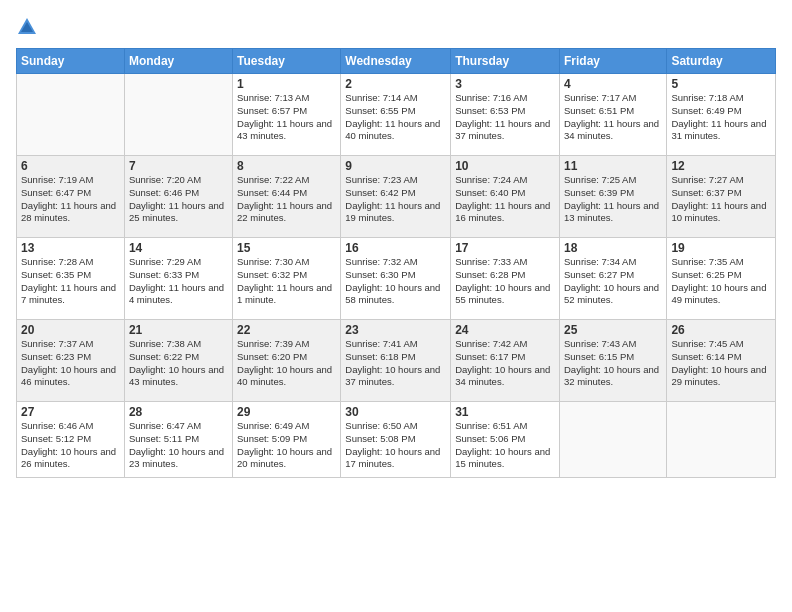  Describe the element at coordinates (178, 200) in the screenshot. I see `day-info: Sunrise: 7:20 AM Sunset: 6:46 PM Dayligh…` at that location.